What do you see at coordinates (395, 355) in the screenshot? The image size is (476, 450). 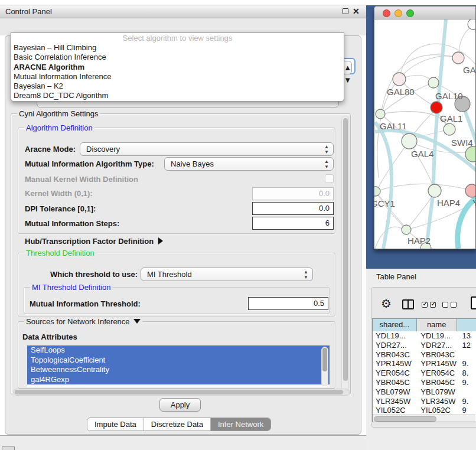 I see `table-cell: YBR043C` at bounding box center [395, 355].